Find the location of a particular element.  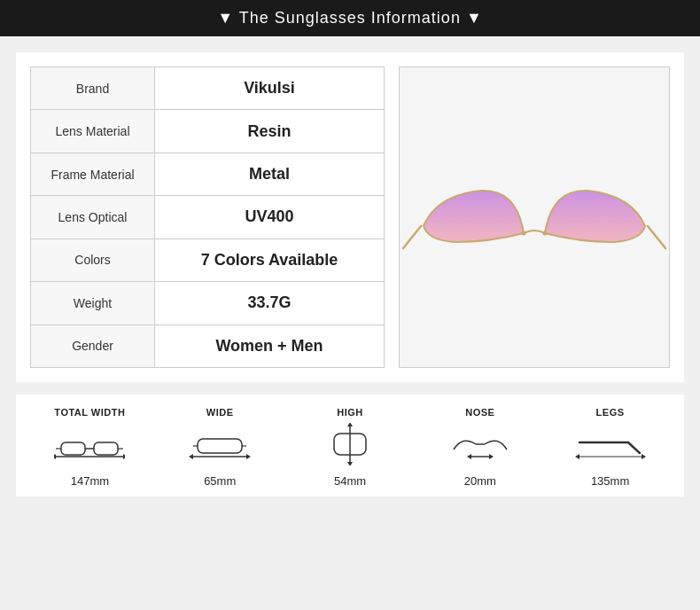

dim-nose-icon is located at coordinates (480, 446).